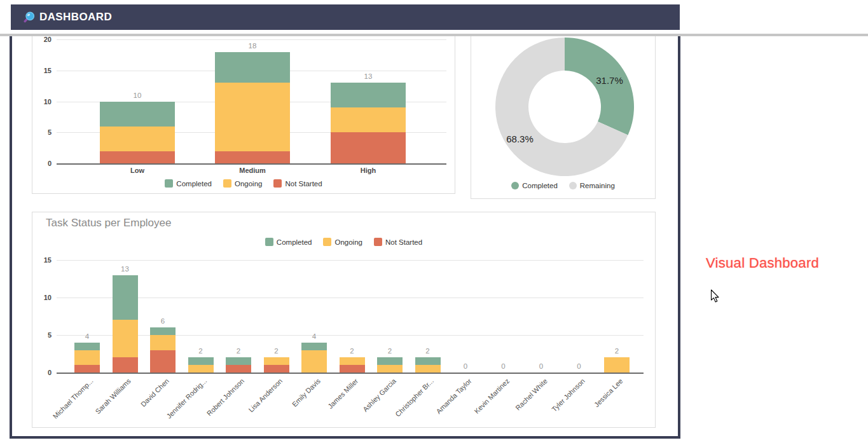 This screenshot has height=445, width=868. Describe the element at coordinates (29, 17) in the screenshot. I see `magnifier-icon` at that location.